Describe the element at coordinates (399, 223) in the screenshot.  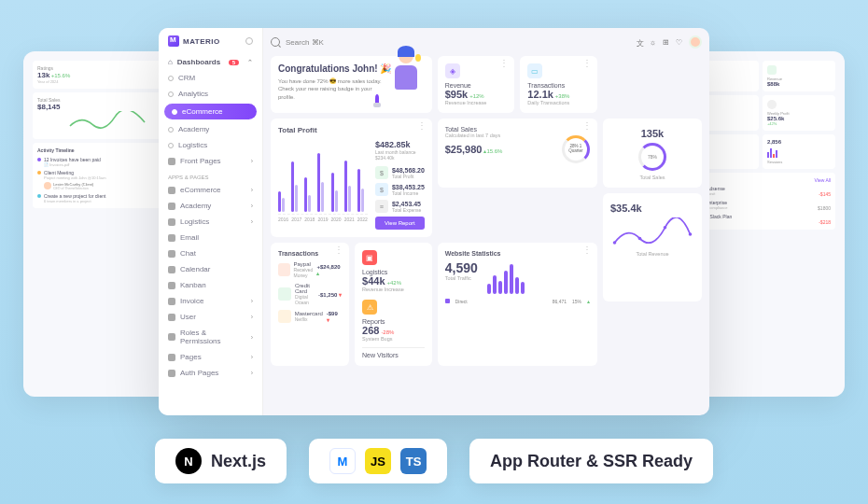
I see `view-report-button: View Report` at that location.